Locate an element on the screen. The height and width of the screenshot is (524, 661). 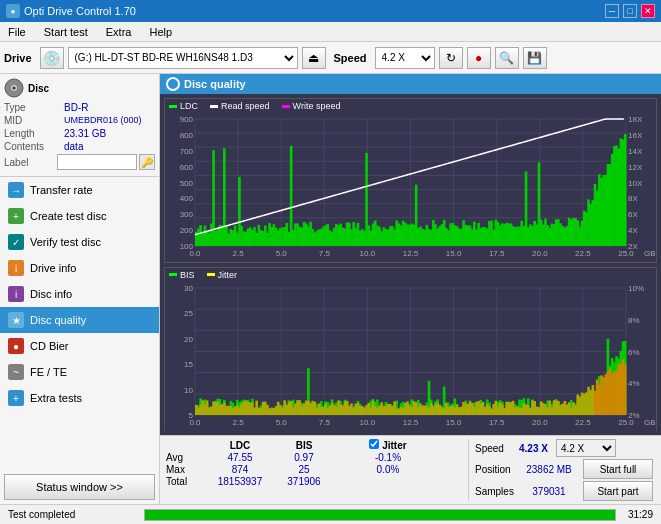
disc-info-panel: Disc Type BD-R MID UMEBDR016 (000) Lengt… is located at coordinates (80, 126).